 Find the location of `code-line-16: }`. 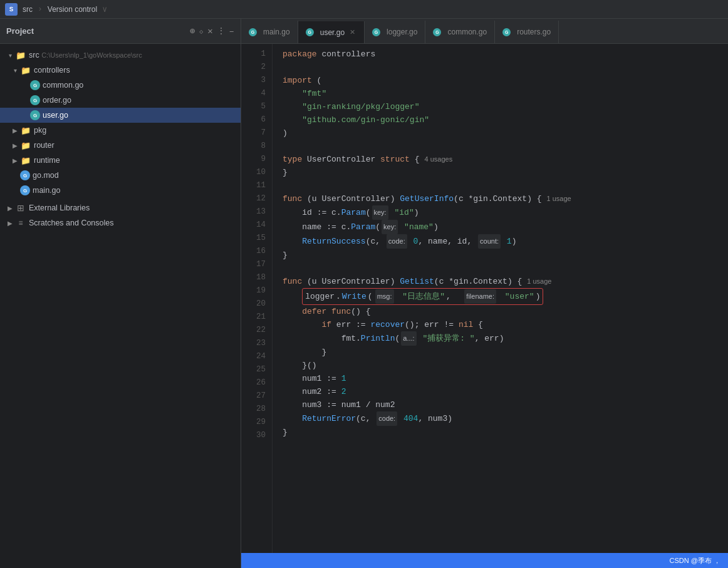

code-line-16: } is located at coordinates (505, 256).